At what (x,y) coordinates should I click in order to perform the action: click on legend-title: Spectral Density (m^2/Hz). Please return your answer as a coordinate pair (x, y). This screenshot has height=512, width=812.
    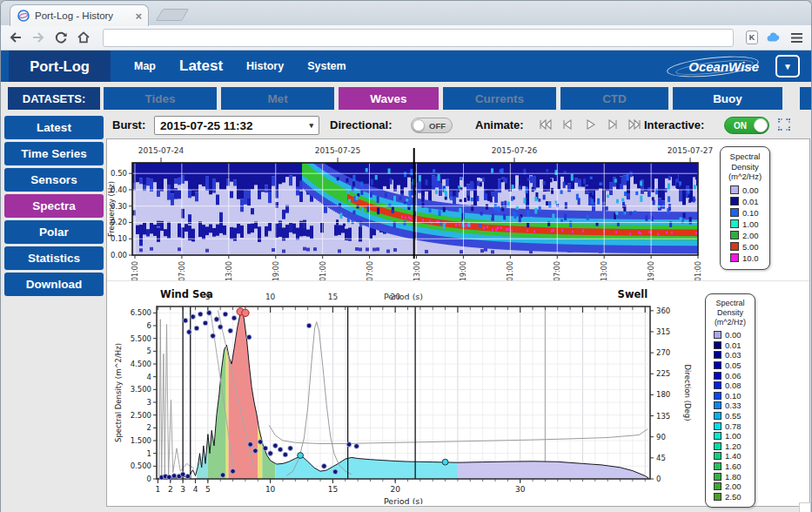
    Looking at the image, I should click on (745, 167).